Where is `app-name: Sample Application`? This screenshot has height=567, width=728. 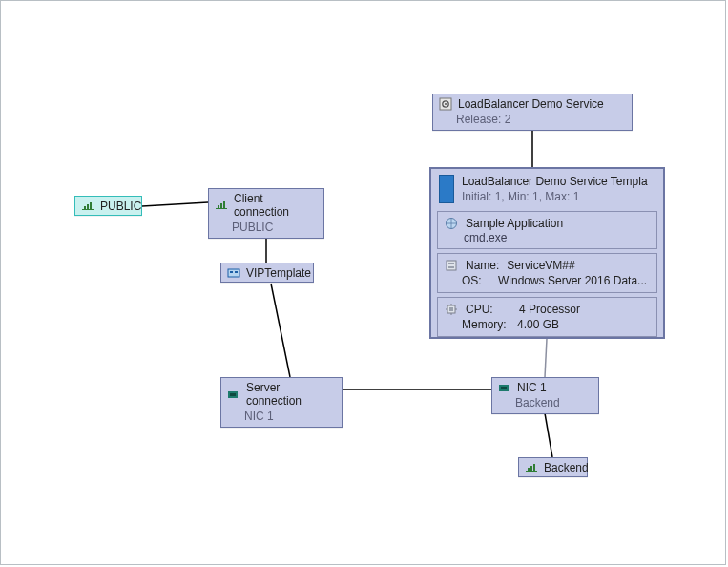
app-name: Sample Application is located at coordinates (514, 223).